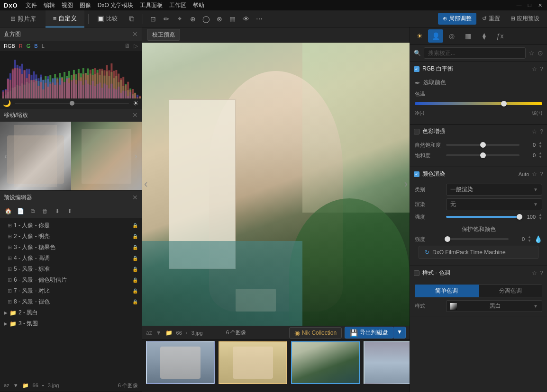 The image size is (547, 392). I want to click on rt-effects-icon: ⧫, so click(484, 36).